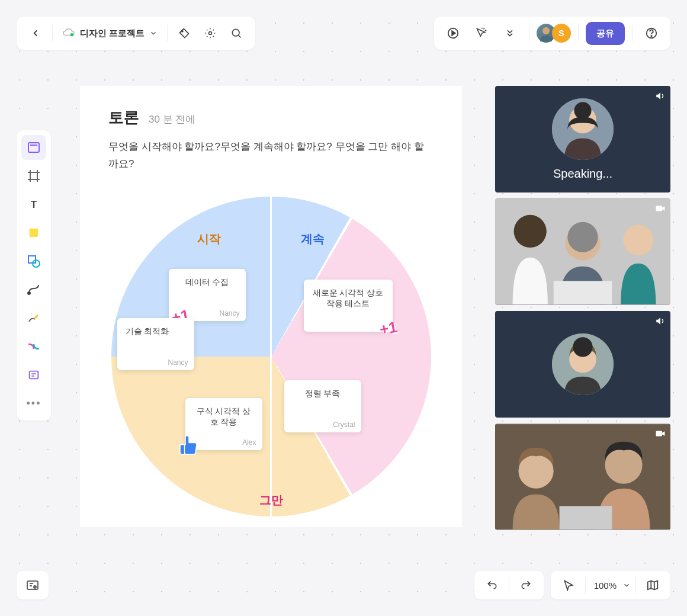 The image size is (687, 616). Describe the element at coordinates (583, 174) in the screenshot. I see `speaking-label: Speaking...` at that location.